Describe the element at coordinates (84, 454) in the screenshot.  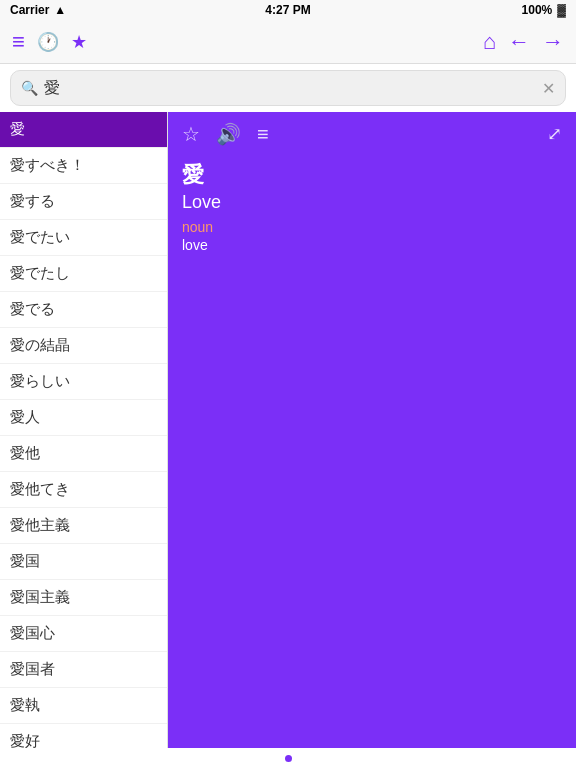
I see `word-list-item: 愛他` at that location.